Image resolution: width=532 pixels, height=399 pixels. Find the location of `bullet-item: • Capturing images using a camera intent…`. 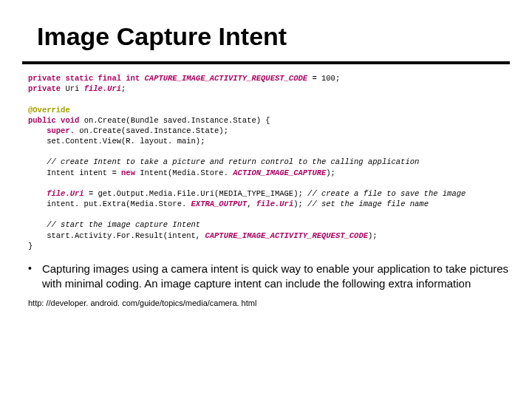

bullet-item: • Capturing images using a camera intent… is located at coordinates (269, 276).